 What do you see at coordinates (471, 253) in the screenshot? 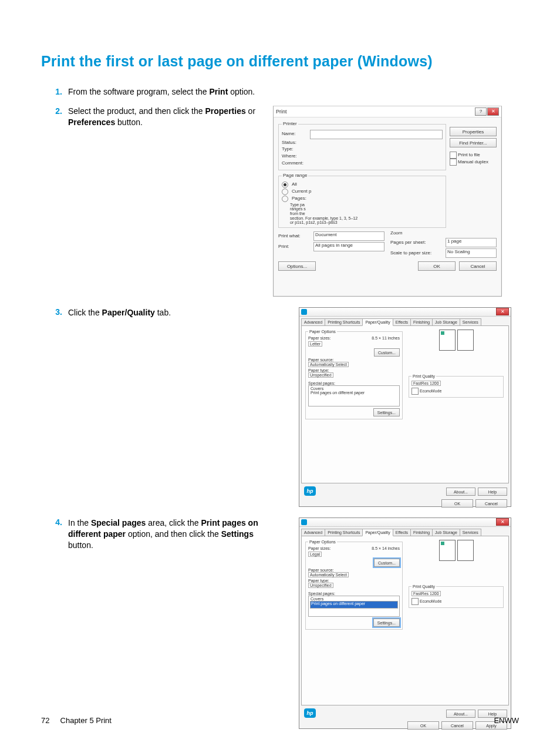
I see `scale-to-paper-select: No Scaling` at bounding box center [471, 253].